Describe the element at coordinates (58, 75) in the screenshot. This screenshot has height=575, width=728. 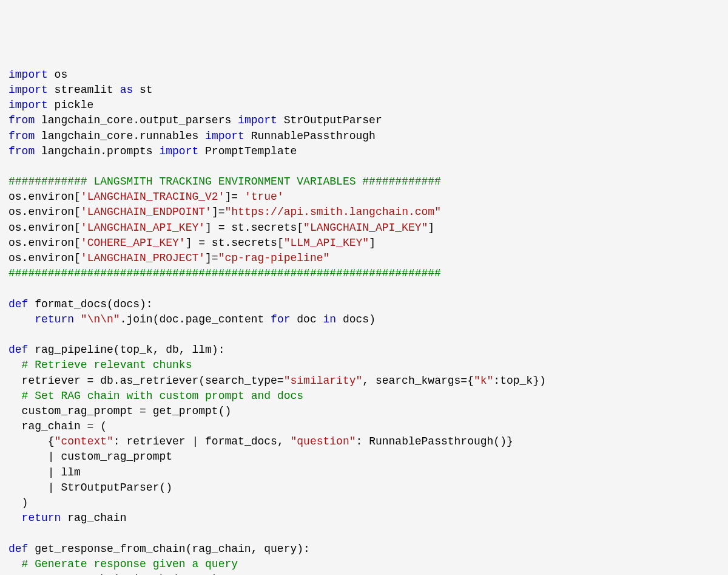
I see `code-token-txt: os` at that location.